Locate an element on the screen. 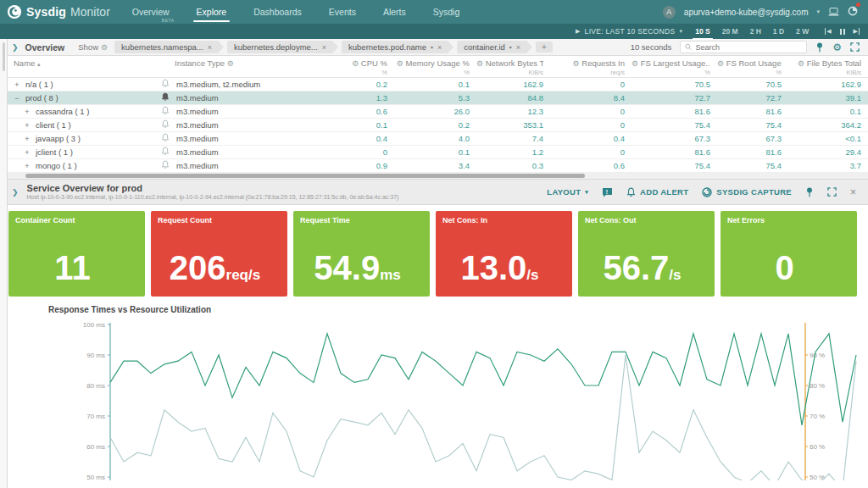 The width and height of the screenshot is (868, 488). skip-back-button: ◀ is located at coordinates (827, 31).